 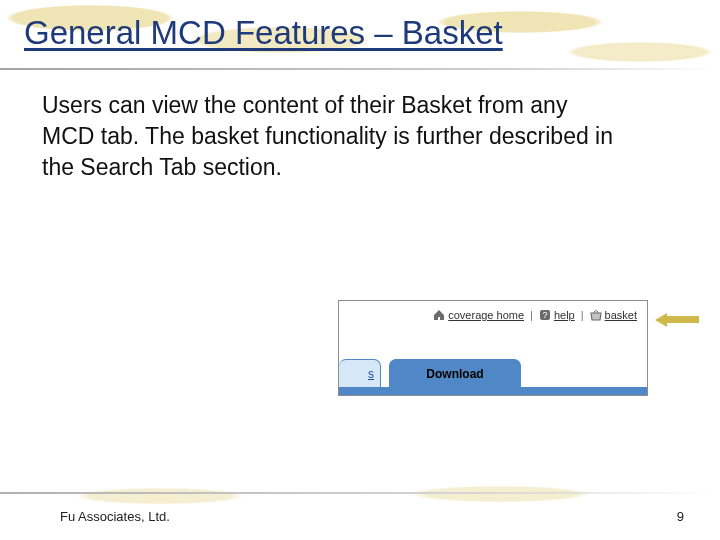 I want to click on tab-download-label: Download, so click(x=454, y=374).